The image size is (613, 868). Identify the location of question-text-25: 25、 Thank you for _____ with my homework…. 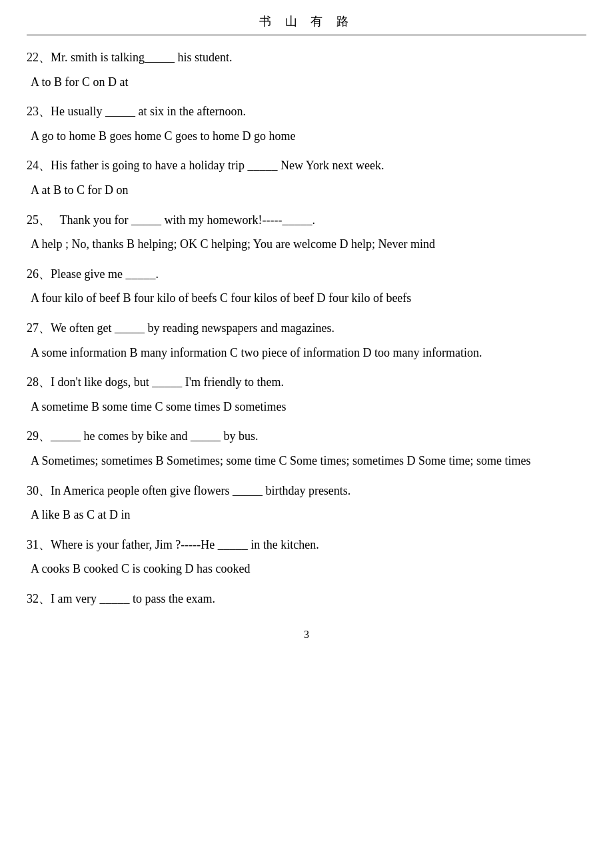
(306, 220).